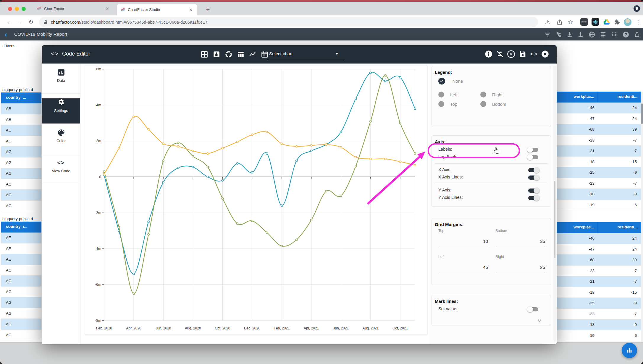 The width and height of the screenshot is (643, 364). What do you see at coordinates (615, 35) in the screenshot?
I see `grid-dots-icon` at bounding box center [615, 35].